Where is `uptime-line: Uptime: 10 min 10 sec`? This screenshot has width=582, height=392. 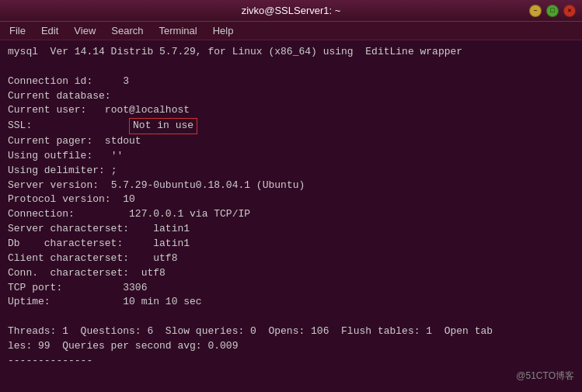
uptime-line: Uptime: 10 min 10 sec is located at coordinates (291, 303).